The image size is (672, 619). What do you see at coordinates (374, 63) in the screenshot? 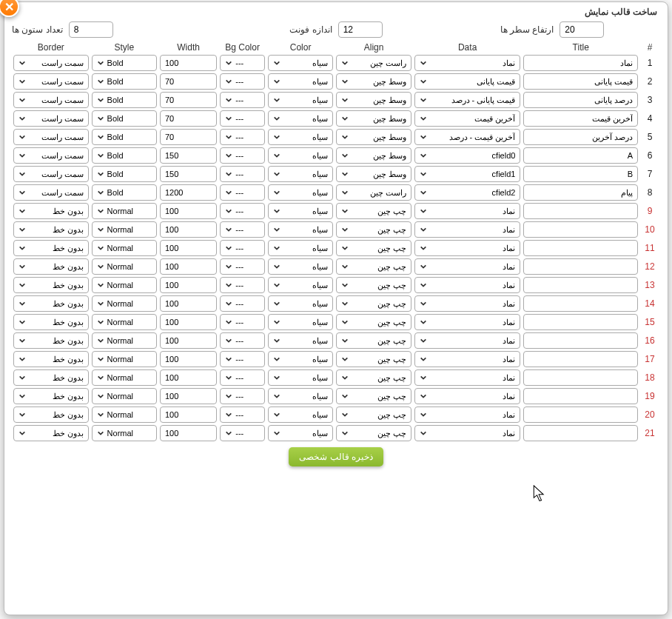
I see `align-select: راست چین` at bounding box center [374, 63].